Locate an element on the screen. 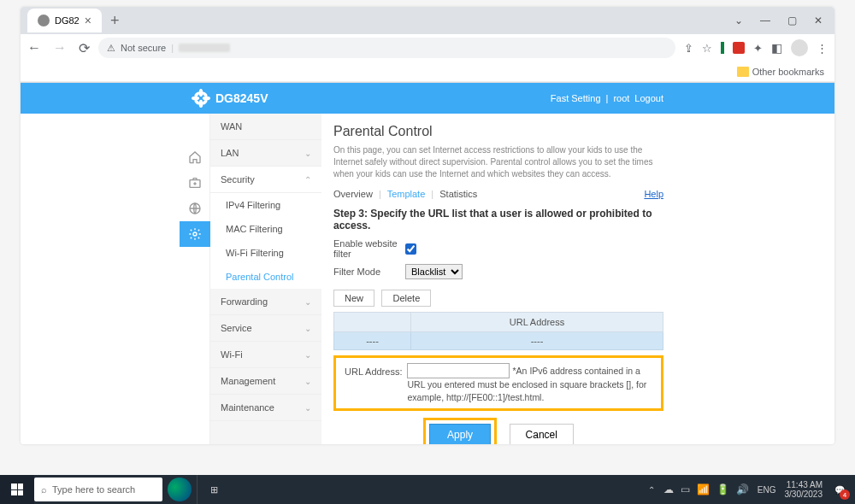  tray-icon: ▭ is located at coordinates (686, 489).